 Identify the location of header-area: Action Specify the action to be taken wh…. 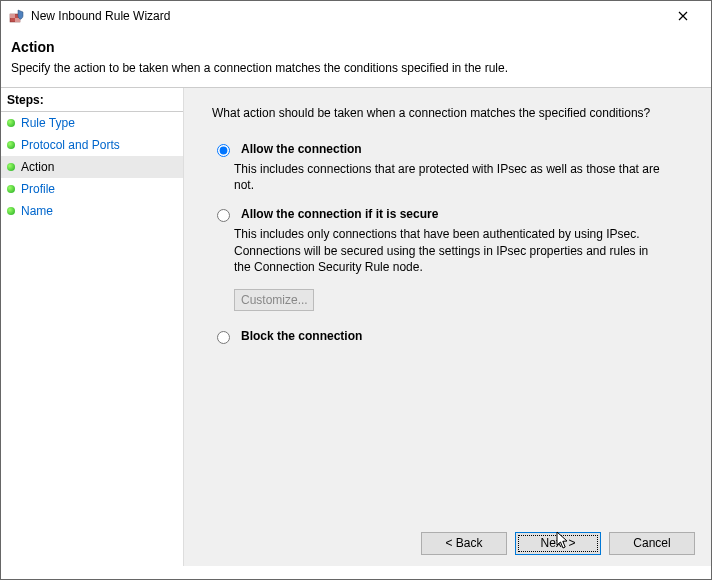
(356, 57).